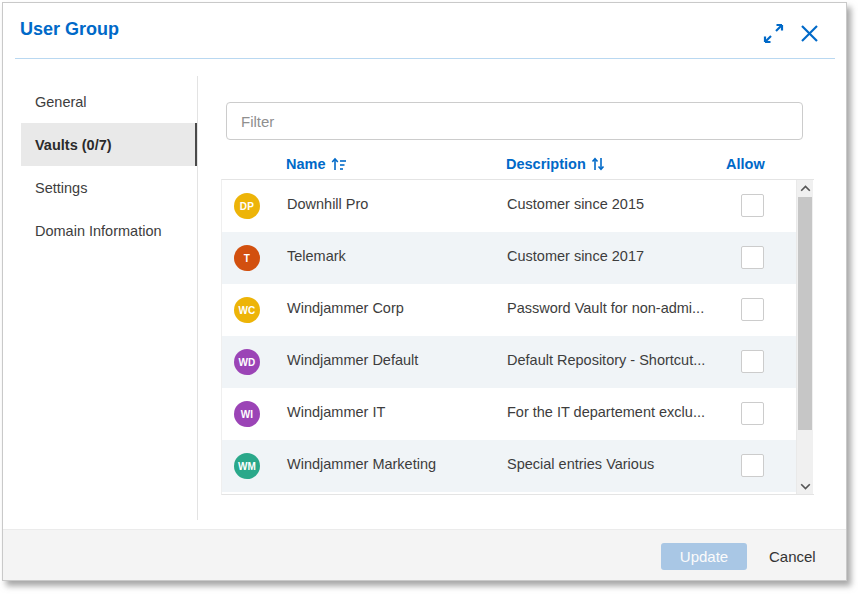  Describe the element at coordinates (514, 121) in the screenshot. I see `filter-input` at that location.